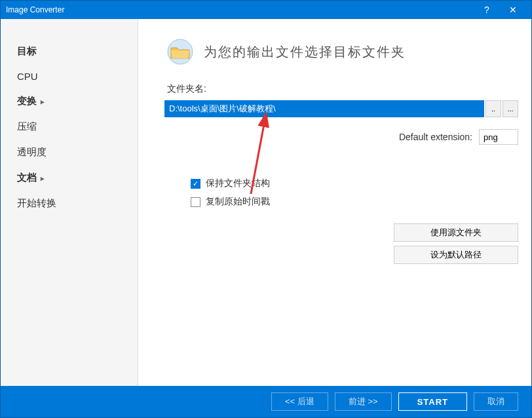  Describe the element at coordinates (456, 233) in the screenshot. I see `use-source-folder-button: 使用源文件夹` at that location.